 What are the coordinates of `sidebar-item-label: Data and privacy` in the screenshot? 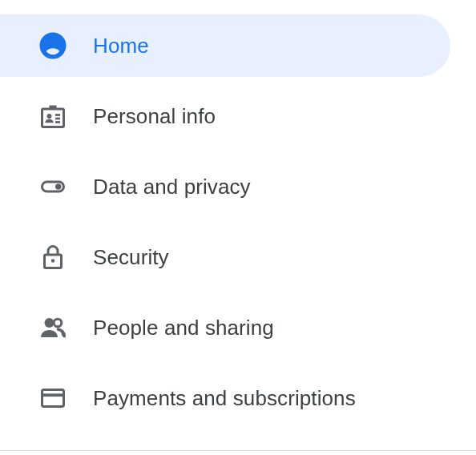 It's located at (171, 187).